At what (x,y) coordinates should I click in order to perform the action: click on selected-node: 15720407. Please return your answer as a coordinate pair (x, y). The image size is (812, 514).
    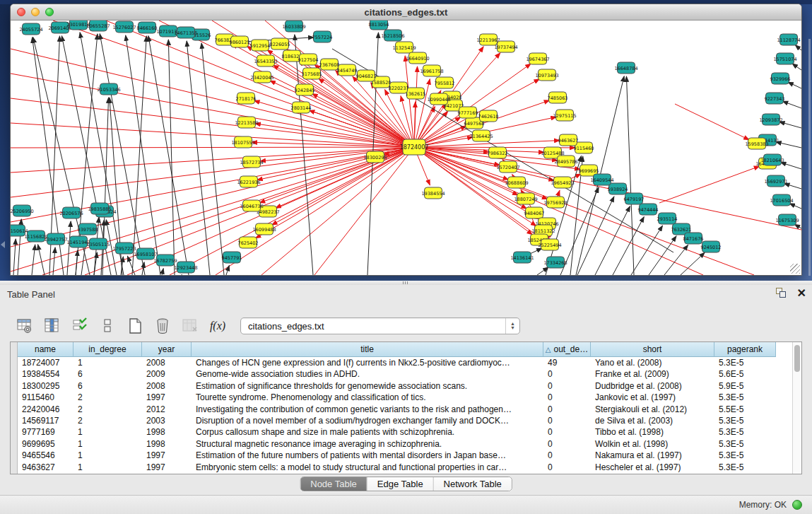
    Looking at the image, I should click on (507, 167).